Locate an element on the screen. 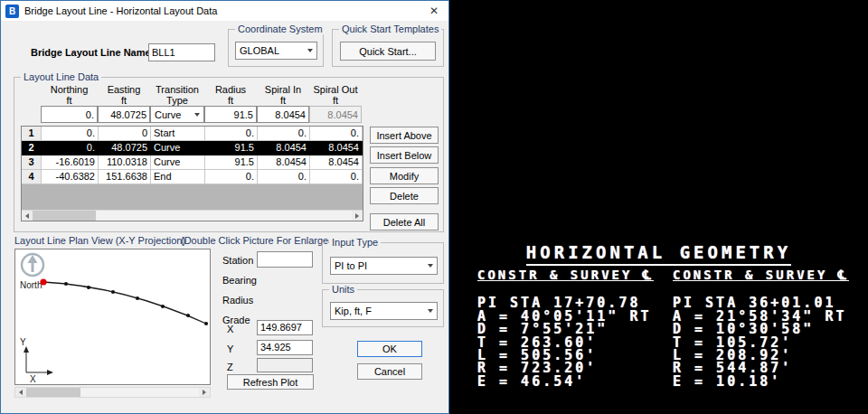 The image size is (868, 414). units-label: Units is located at coordinates (344, 289).